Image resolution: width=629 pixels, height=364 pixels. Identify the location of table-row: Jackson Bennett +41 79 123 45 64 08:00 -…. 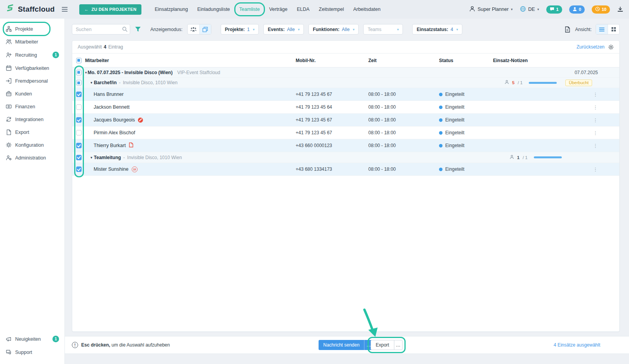
(346, 107).